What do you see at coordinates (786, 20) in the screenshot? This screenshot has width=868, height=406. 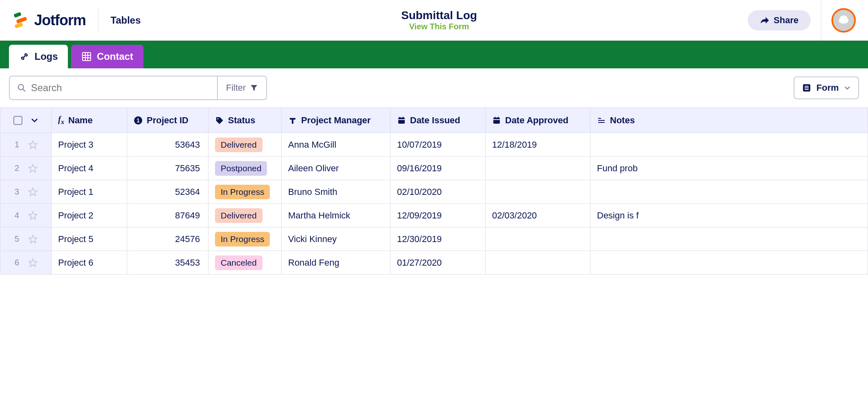 I see `share-label: Share` at bounding box center [786, 20].